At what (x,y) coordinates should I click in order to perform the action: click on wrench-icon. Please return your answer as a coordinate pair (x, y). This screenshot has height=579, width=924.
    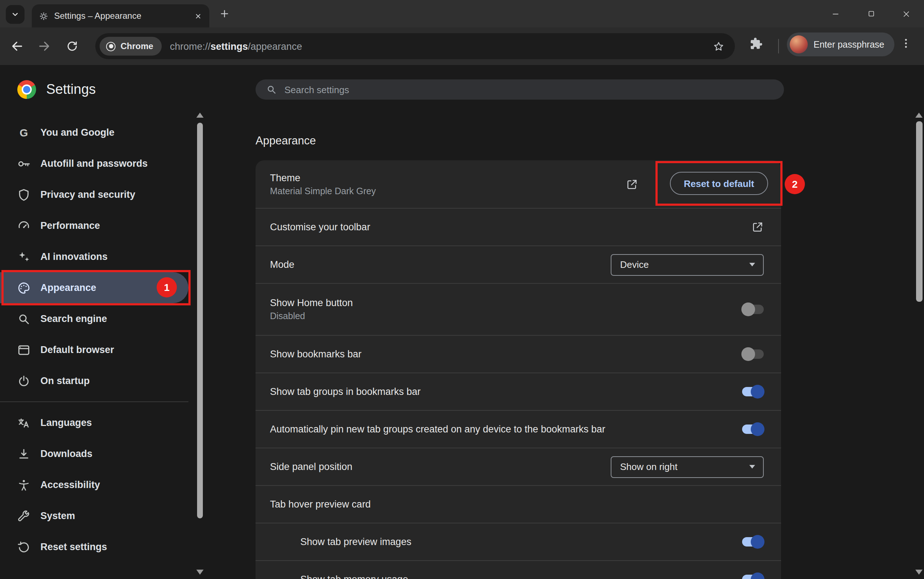
    Looking at the image, I should click on (24, 516).